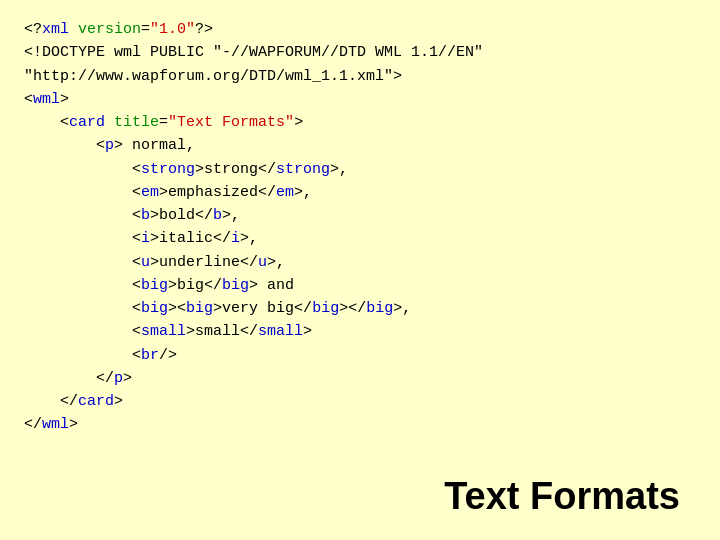  What do you see at coordinates (360, 146) in the screenshot?
I see `code-line-6: <p> normal,` at bounding box center [360, 146].